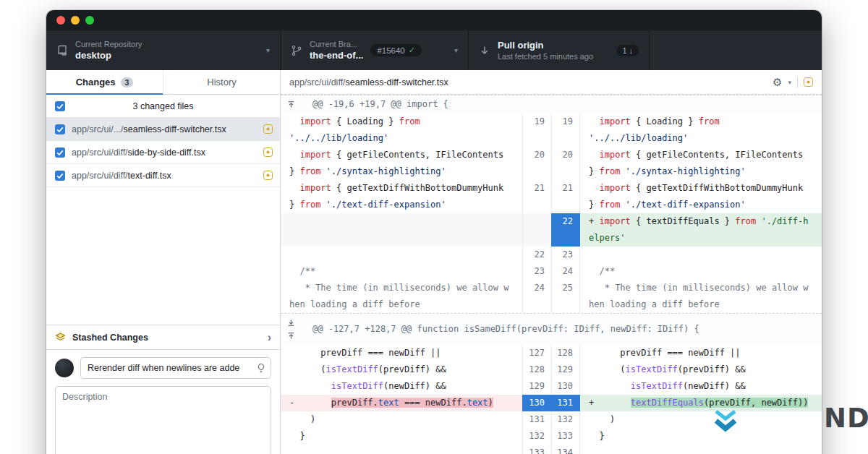  What do you see at coordinates (624, 51) in the screenshot?
I see `pull-count: 1` at bounding box center [624, 51].